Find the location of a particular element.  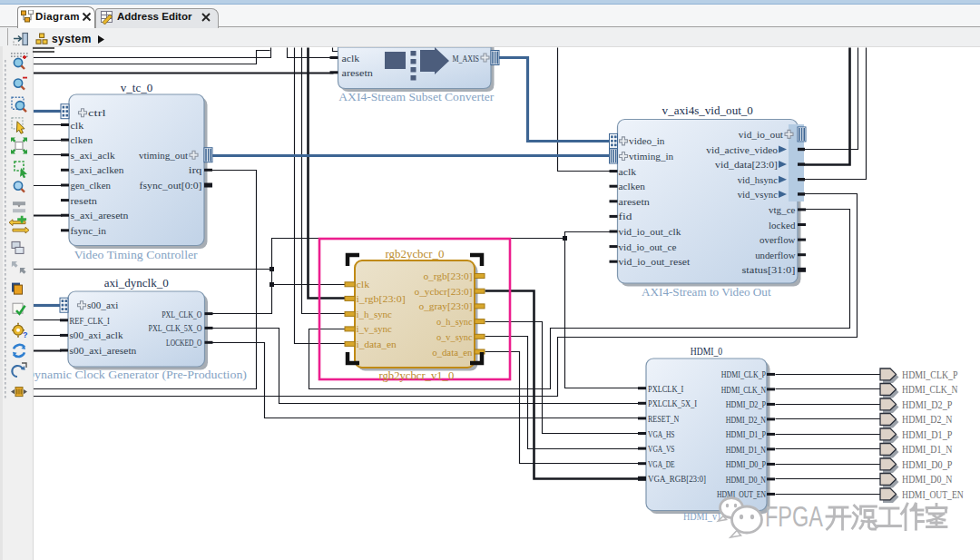

svg-text: s_axi_aclk is located at coordinates (93, 155).